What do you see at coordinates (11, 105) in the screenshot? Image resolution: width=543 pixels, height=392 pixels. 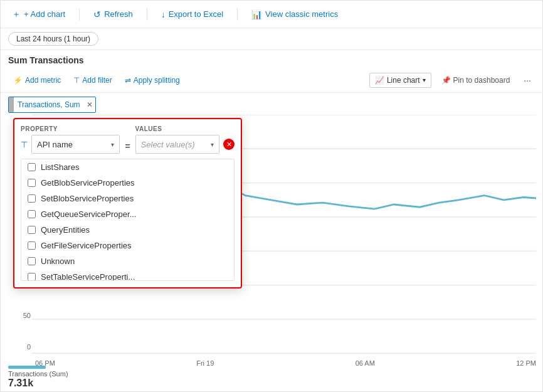 I see `filter-chip-color` at bounding box center [11, 105].